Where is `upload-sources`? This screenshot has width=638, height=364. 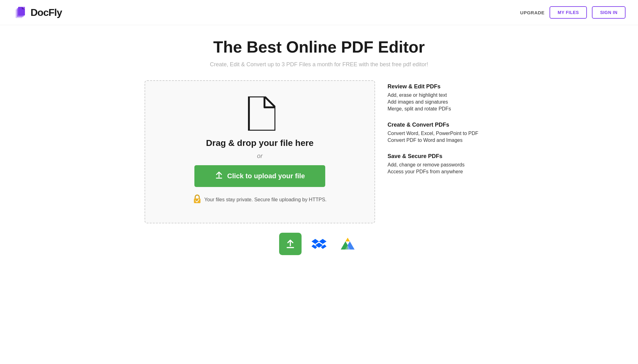
upload-sources is located at coordinates (319, 244).